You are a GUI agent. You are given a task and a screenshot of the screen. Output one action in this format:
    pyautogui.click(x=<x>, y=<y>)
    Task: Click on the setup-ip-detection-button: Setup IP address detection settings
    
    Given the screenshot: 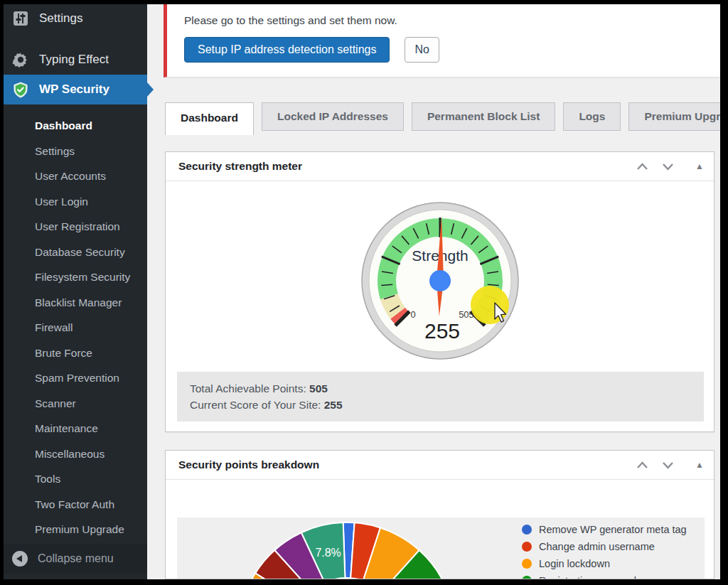 What is the action you would take?
    pyautogui.click(x=287, y=50)
    